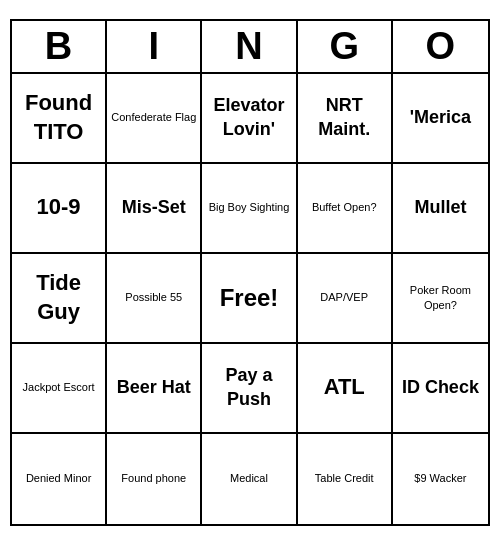  What do you see at coordinates (344, 478) in the screenshot?
I see `cell-text: Table Credit` at bounding box center [344, 478].